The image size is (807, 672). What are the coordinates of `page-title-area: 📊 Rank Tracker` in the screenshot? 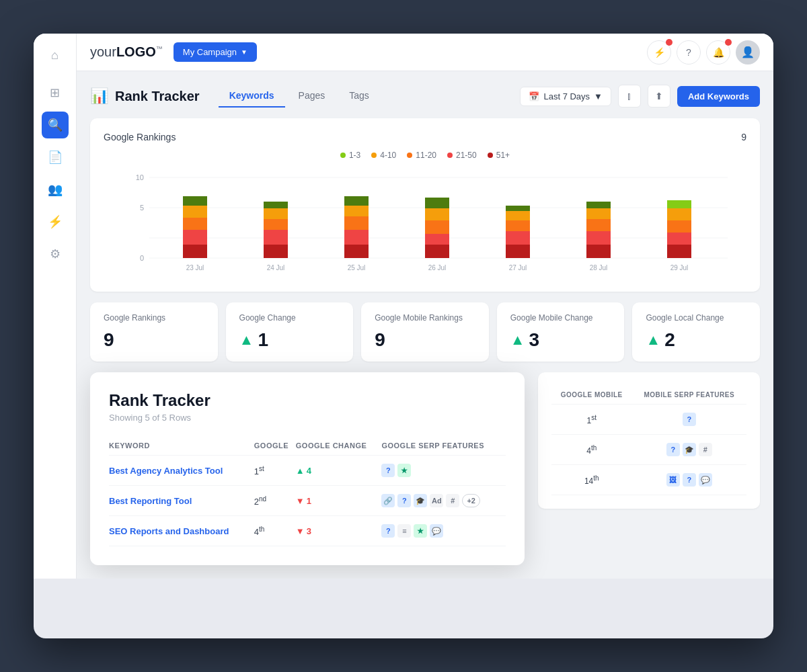 It's located at (145, 96).